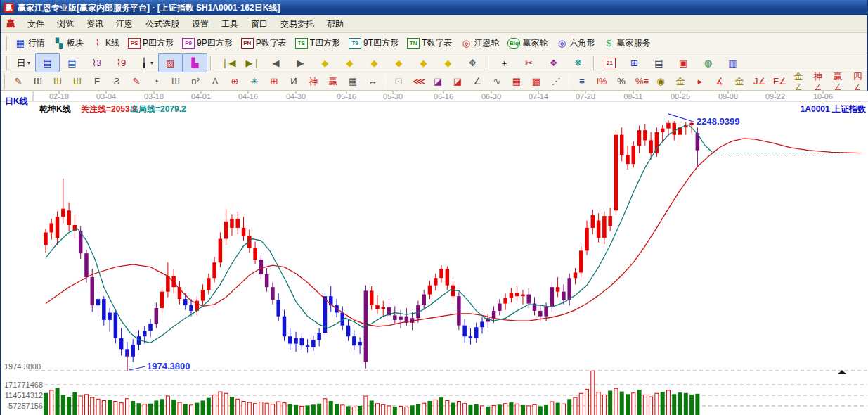 The image size is (868, 415). What do you see at coordinates (399, 63) in the screenshot?
I see `compress-horizontal-button: ◆` at bounding box center [399, 63].